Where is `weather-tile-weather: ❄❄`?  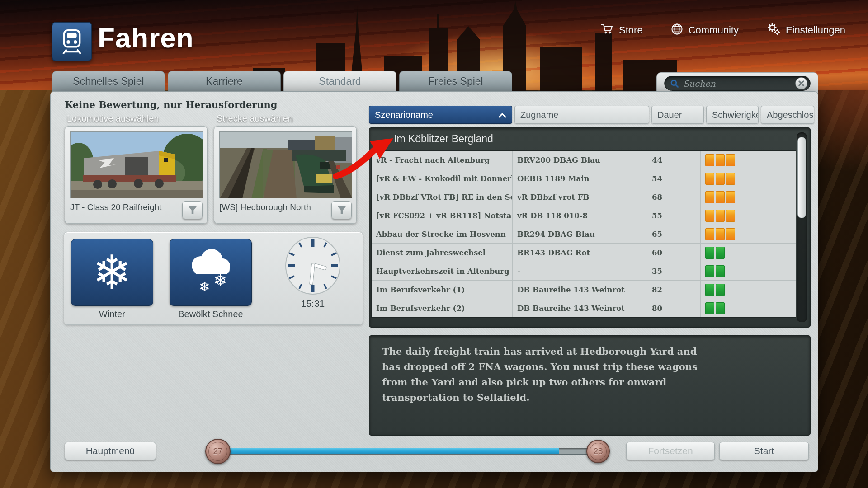
weather-tile-weather: ❄❄ is located at coordinates (211, 272).